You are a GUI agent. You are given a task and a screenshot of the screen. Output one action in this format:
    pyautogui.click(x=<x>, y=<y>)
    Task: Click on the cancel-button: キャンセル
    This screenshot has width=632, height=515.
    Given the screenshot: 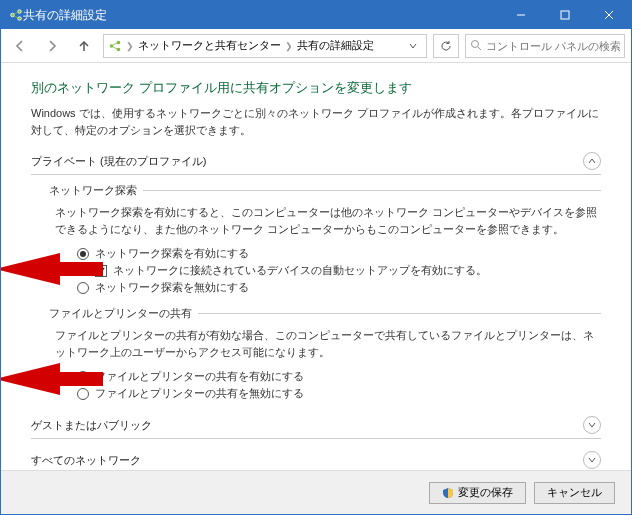 What is the action you would take?
    pyautogui.click(x=574, y=493)
    